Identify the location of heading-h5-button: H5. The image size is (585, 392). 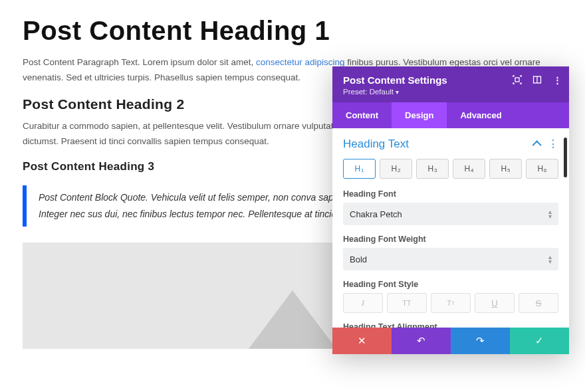
(505, 169).